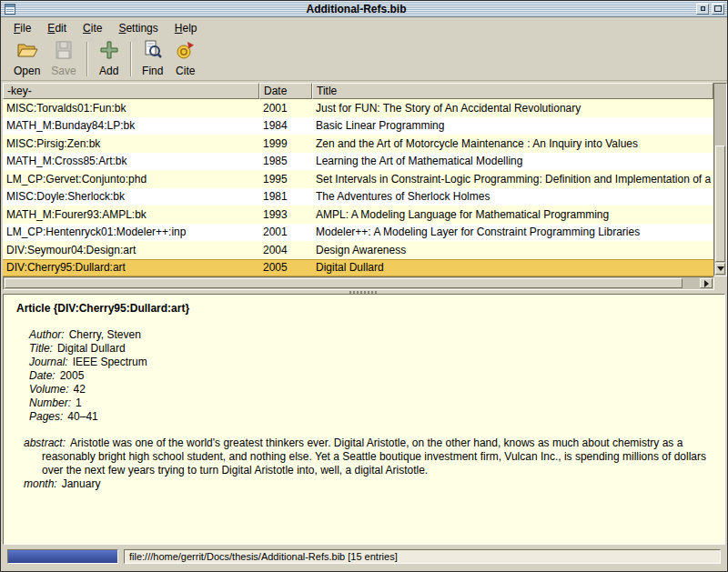 The width and height of the screenshot is (728, 572). Describe the element at coordinates (96, 28) in the screenshot. I see `menu-cite-label: ite` at that location.